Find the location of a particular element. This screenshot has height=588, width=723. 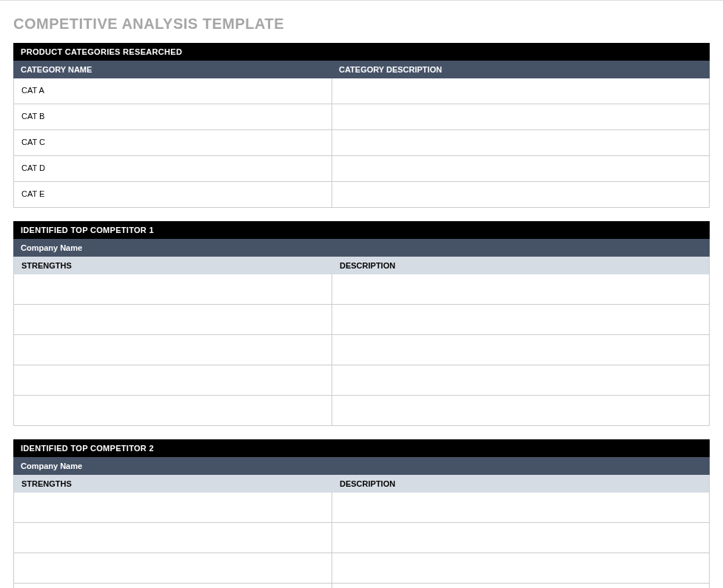

col-header-desc: CATEGORY DESCRIPTION is located at coordinates (521, 70).